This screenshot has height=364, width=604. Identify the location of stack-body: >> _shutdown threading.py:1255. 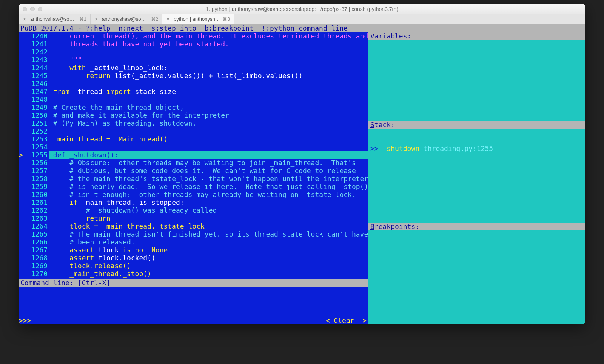
(476, 176).